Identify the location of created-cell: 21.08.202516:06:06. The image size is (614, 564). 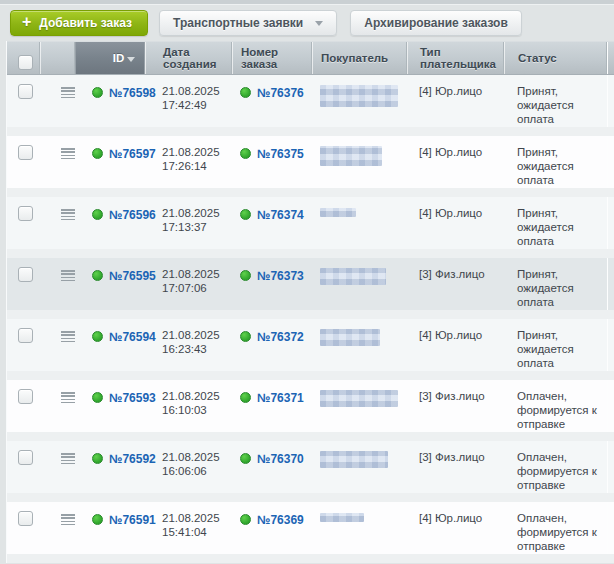
(188, 467).